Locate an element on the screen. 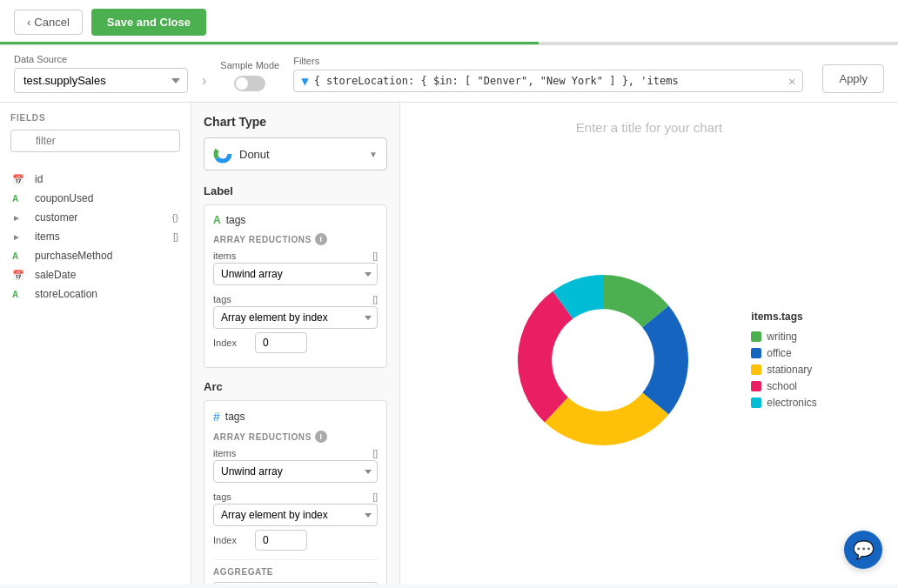  field-name-storeLocation: storeLocation is located at coordinates (66, 294).